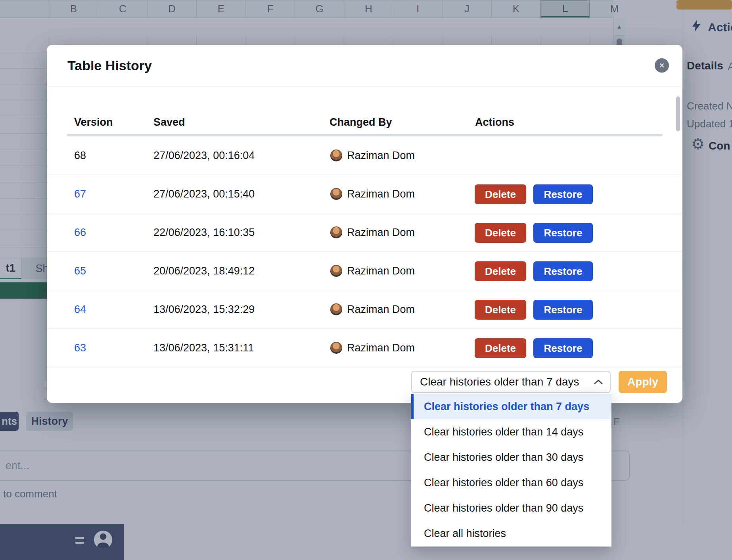 This screenshot has height=560, width=732. What do you see at coordinates (512, 407) in the screenshot?
I see `menu-option-7-days: Clear histories older than 7 days` at bounding box center [512, 407].